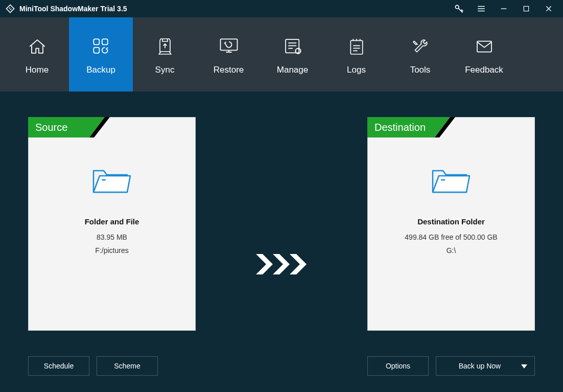 The height and width of the screenshot is (392, 563). I want to click on home-icon, so click(37, 47).